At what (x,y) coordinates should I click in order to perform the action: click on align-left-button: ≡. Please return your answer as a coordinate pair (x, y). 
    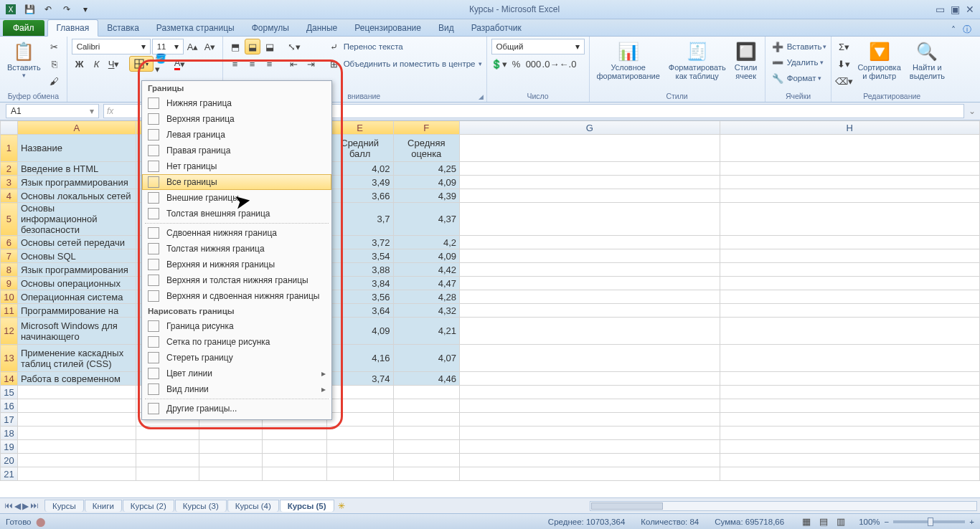
    Looking at the image, I should click on (235, 64).